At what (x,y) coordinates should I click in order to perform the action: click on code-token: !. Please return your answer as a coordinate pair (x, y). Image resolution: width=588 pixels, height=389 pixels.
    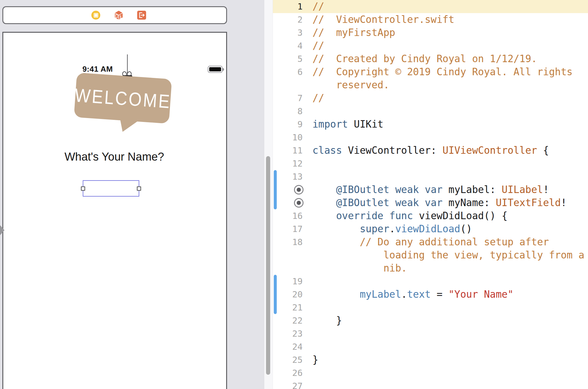
    Looking at the image, I should click on (564, 203).